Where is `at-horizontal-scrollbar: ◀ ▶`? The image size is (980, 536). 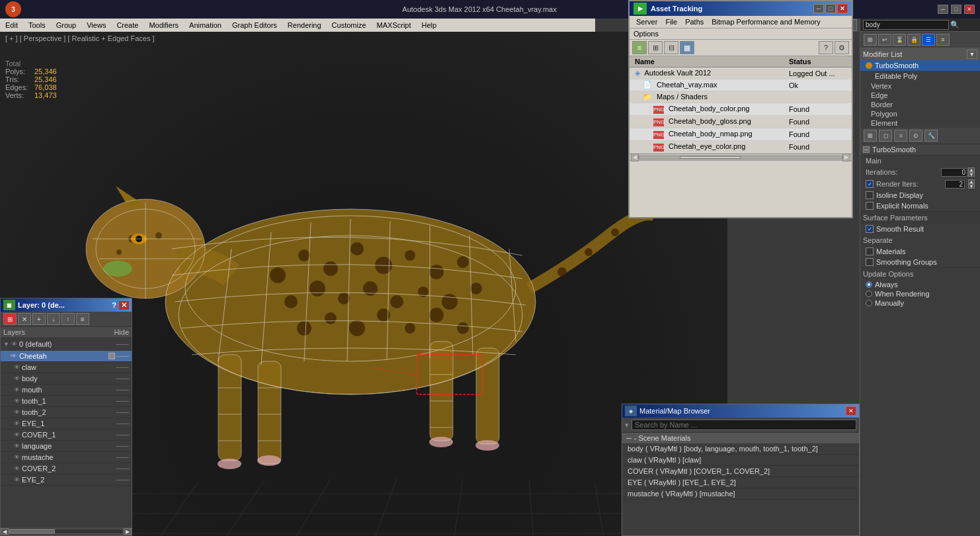 at-horizontal-scrollbar: ◀ ▶ is located at coordinates (741, 157).